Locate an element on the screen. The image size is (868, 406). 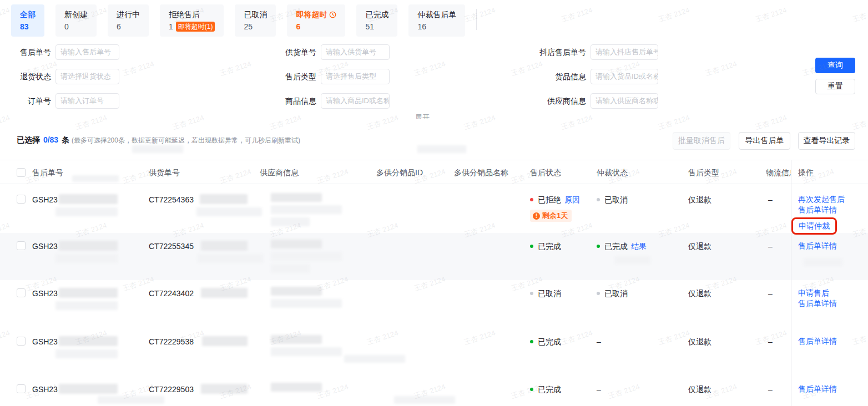
column-header: 供货单号 is located at coordinates (164, 172).